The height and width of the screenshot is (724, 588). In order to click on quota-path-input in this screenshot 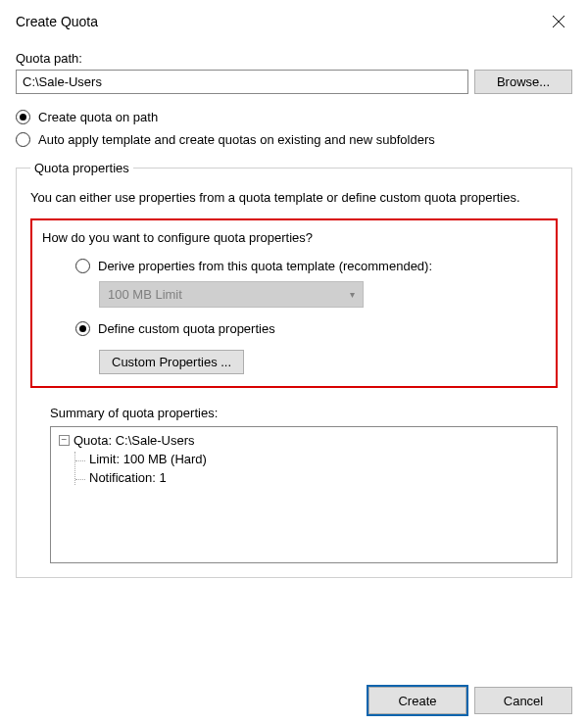, I will do `click(242, 82)`.